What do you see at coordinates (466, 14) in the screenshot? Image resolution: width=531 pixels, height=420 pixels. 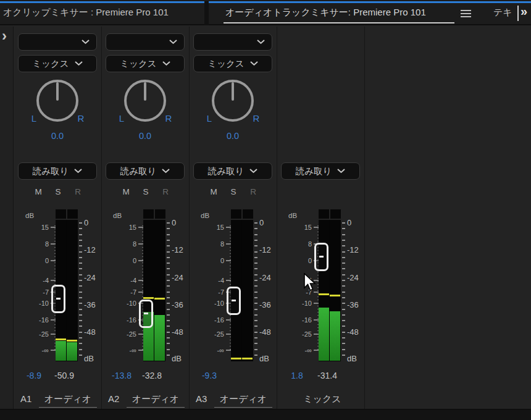 I see `panel-menu-icon` at bounding box center [466, 14].